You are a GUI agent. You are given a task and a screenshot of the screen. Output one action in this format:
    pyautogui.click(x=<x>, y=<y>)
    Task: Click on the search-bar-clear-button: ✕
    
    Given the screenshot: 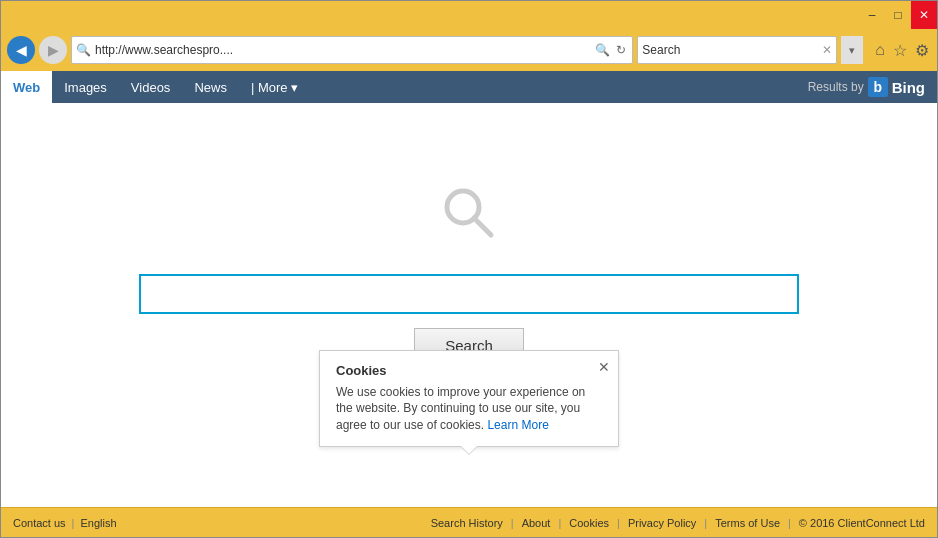 What is the action you would take?
    pyautogui.click(x=827, y=50)
    